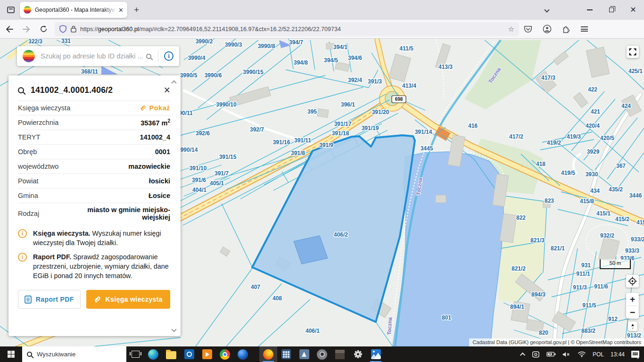 Image resolution: width=644 pixels, height=362 pixels. I want to click on expand-controls-button: ▲▼, so click(633, 326).